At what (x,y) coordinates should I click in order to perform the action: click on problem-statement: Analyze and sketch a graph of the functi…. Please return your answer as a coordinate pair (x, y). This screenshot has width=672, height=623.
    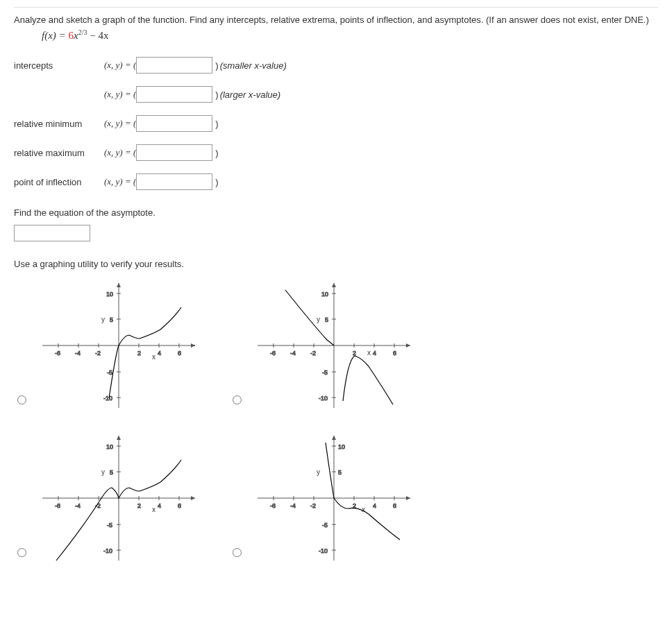
    Looking at the image, I should click on (336, 25).